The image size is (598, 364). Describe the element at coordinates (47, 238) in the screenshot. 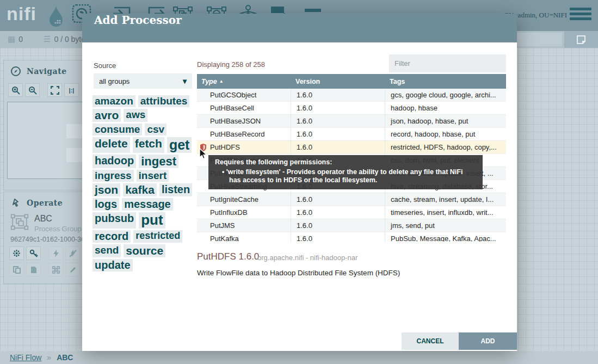

I see `operate-panel: Operate ABC Process Group 962749c1-0162-…` at that location.